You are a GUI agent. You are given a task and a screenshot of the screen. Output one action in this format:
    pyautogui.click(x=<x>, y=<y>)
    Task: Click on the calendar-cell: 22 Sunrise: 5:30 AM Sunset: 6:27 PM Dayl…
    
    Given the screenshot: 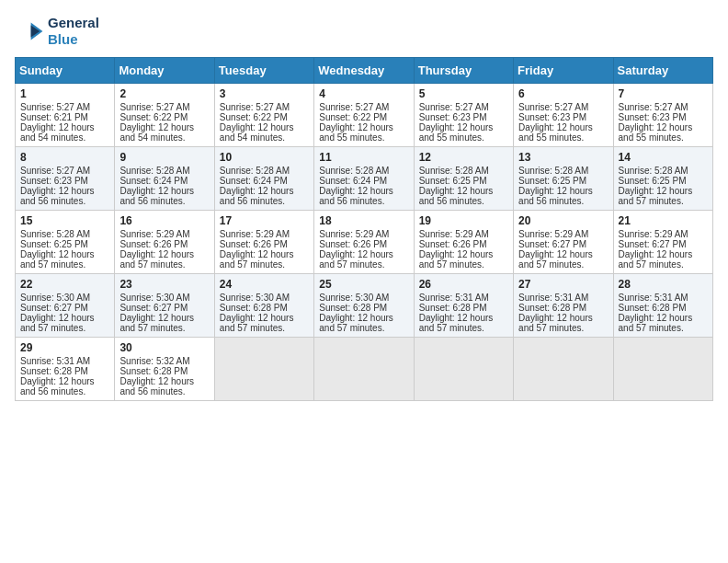 What is the action you would take?
    pyautogui.click(x=65, y=305)
    